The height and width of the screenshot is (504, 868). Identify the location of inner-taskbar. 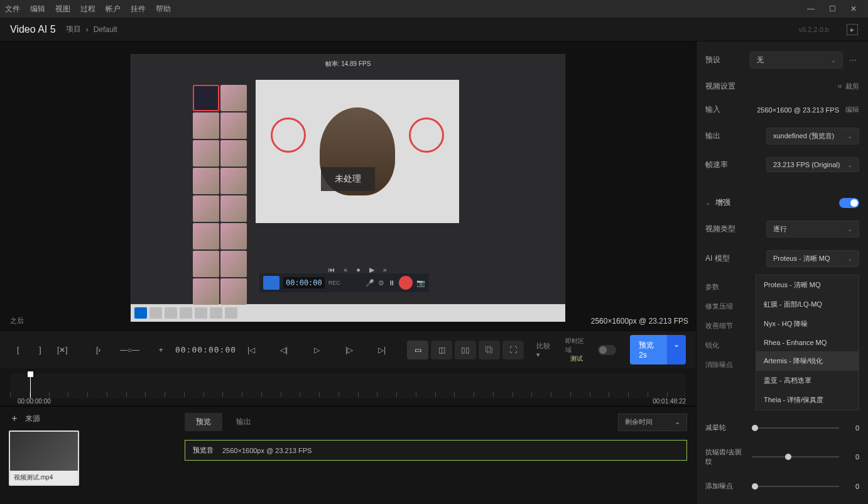
(348, 313).